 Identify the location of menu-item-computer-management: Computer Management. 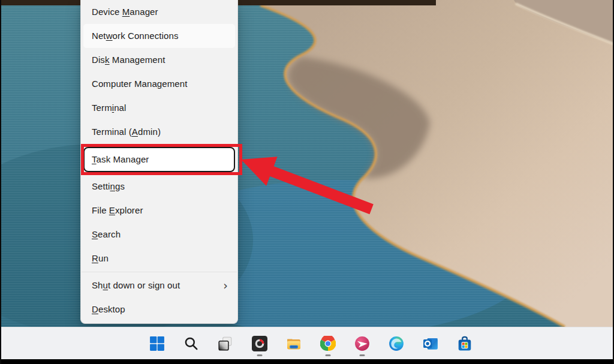
(159, 84).